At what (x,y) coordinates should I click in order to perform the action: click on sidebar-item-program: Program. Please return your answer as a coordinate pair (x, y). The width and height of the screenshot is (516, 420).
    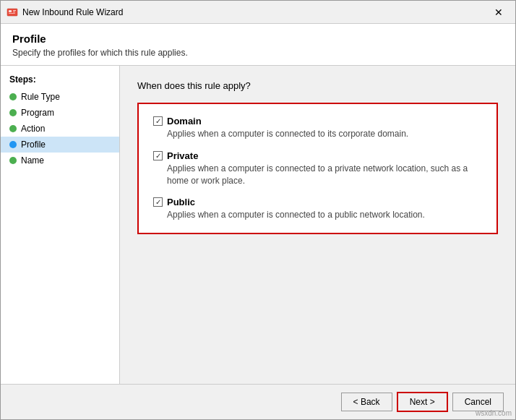
    Looking at the image, I should click on (60, 113).